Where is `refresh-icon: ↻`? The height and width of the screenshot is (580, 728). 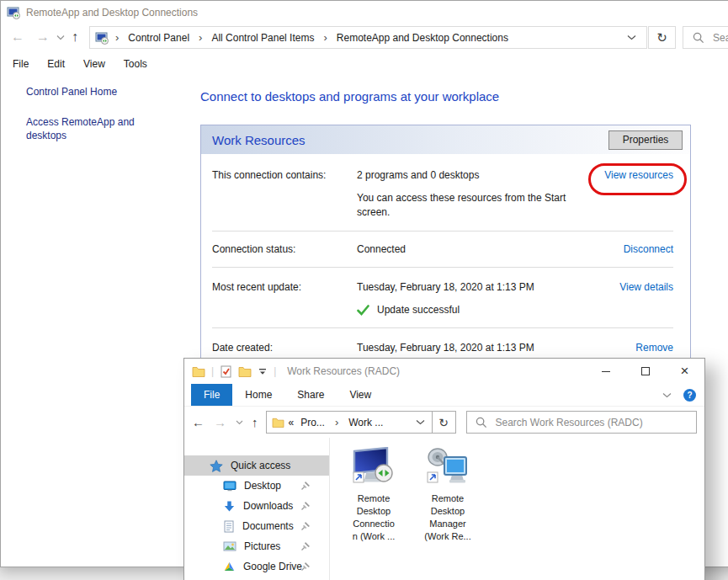
refresh-icon: ↻ is located at coordinates (444, 423).